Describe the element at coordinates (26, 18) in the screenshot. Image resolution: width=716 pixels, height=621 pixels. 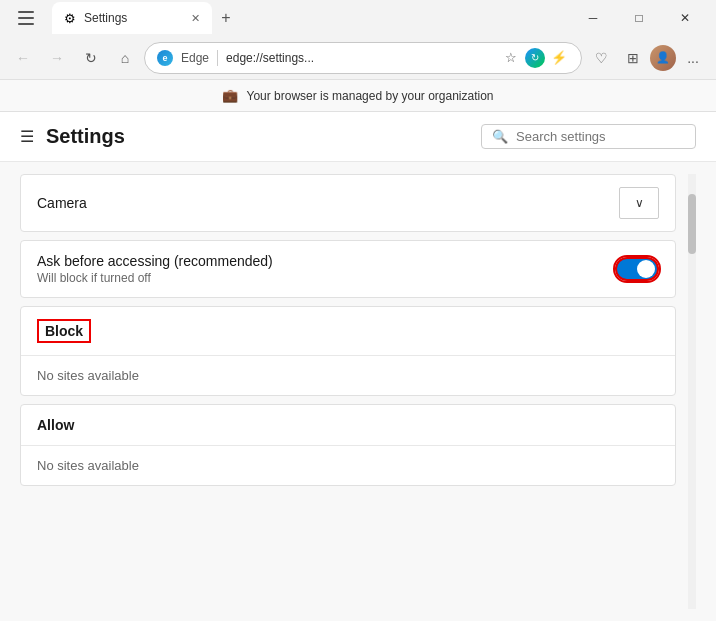
I see `sidebar-toggle` at that location.